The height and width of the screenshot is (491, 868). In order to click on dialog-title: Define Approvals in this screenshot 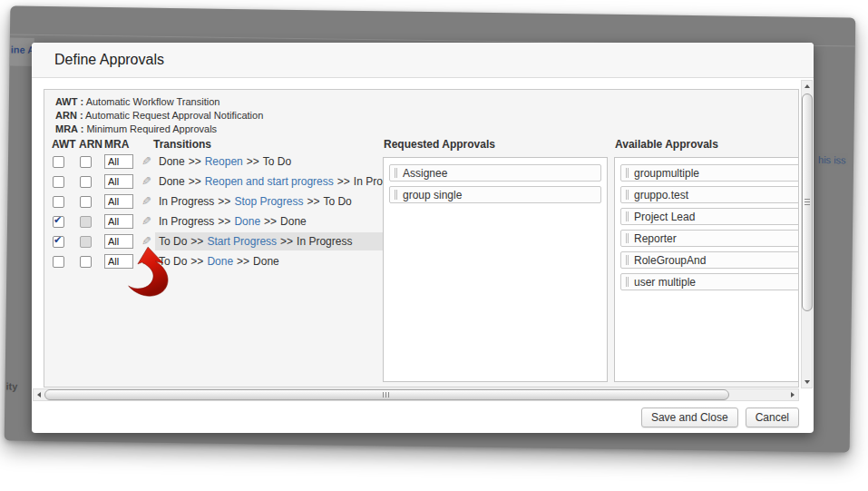, I will do `click(109, 60)`.